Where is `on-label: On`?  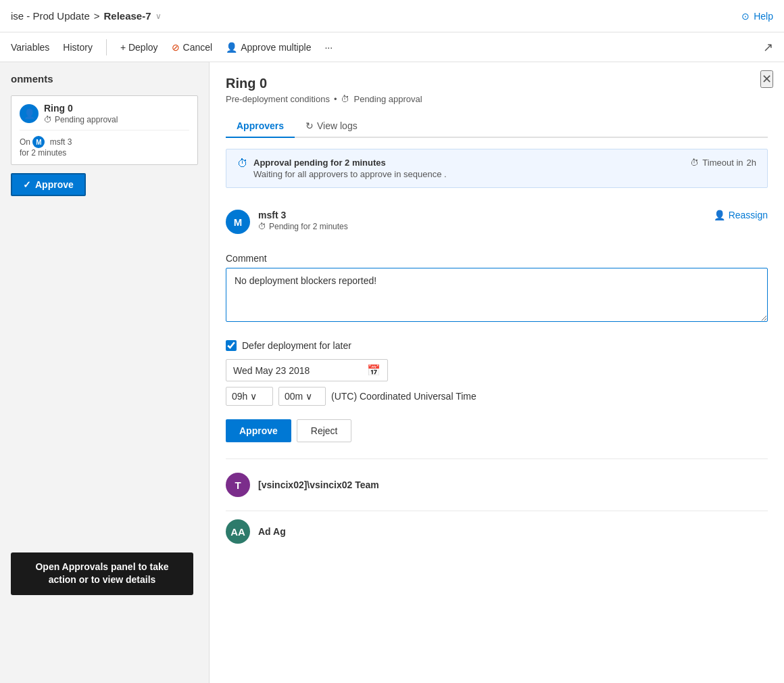 on-label: On is located at coordinates (25, 142).